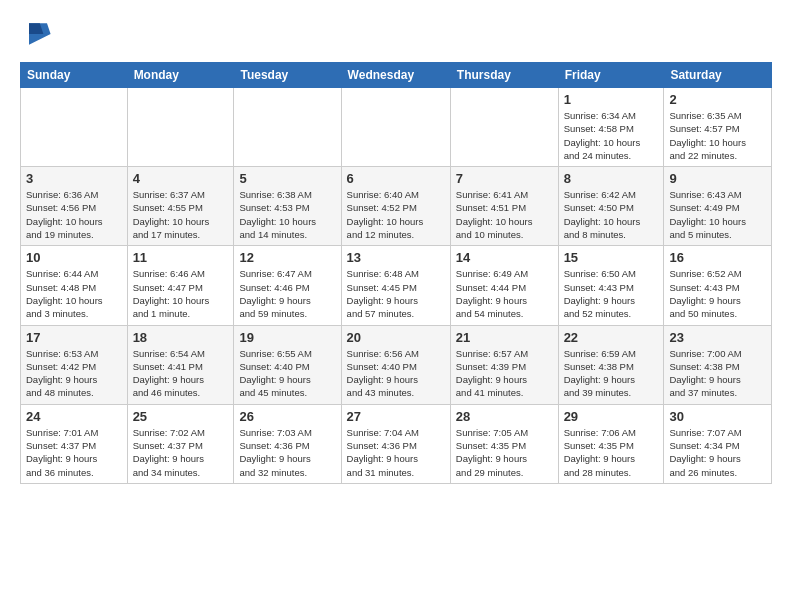 Image resolution: width=792 pixels, height=612 pixels. Describe the element at coordinates (181, 258) in the screenshot. I see `day-number: 11` at that location.